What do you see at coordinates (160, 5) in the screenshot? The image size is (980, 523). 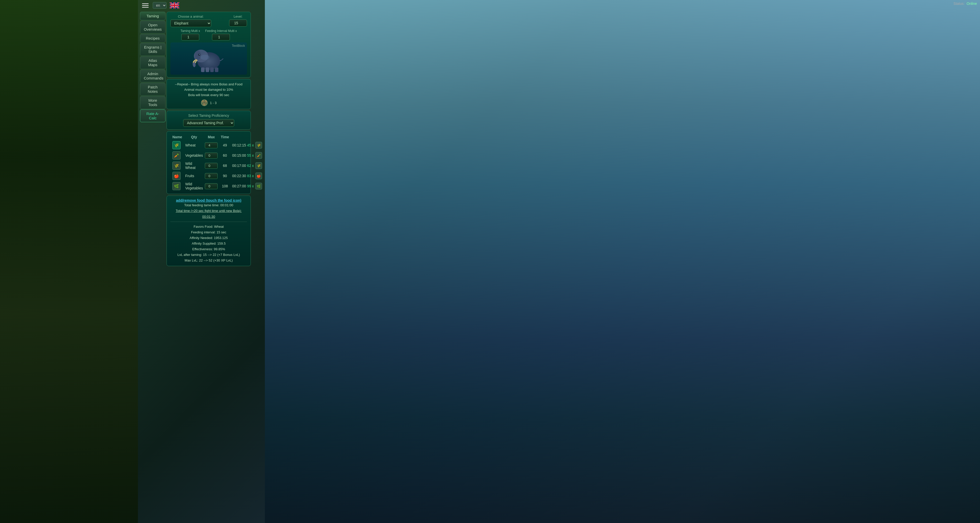 I see `language-select: en de fr` at bounding box center [160, 5].